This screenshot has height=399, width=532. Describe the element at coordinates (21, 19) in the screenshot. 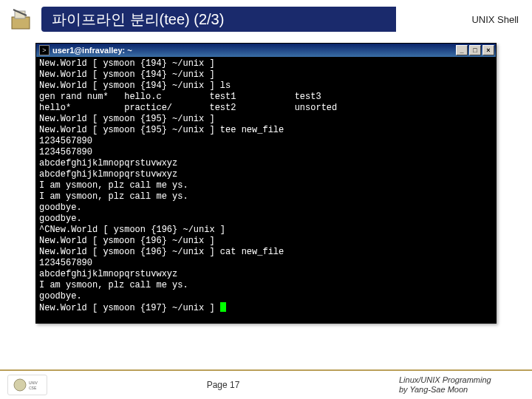

I see `header-decor-icon` at that location.